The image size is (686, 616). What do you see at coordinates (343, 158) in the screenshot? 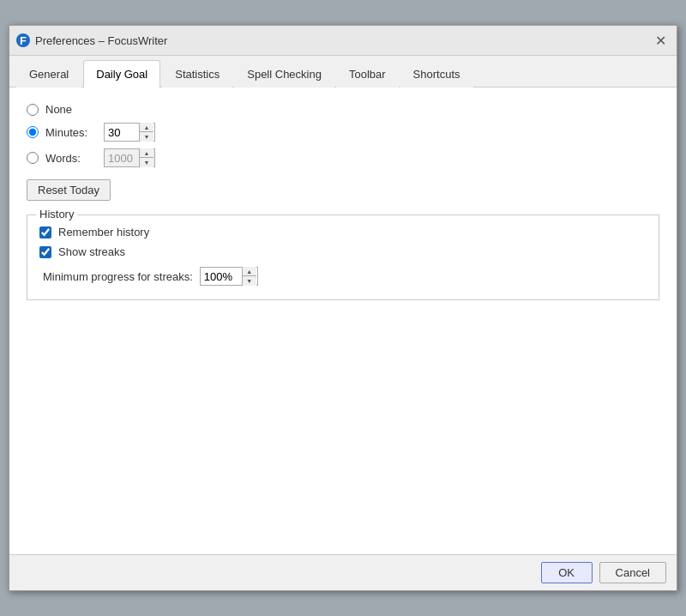
I see `words-row: Words: ▲ ▼` at bounding box center [343, 158].